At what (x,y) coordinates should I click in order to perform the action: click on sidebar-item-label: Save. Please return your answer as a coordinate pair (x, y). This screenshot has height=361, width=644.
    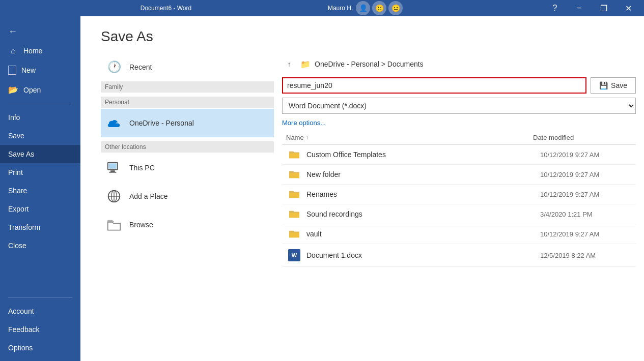
    Looking at the image, I should click on (16, 136).